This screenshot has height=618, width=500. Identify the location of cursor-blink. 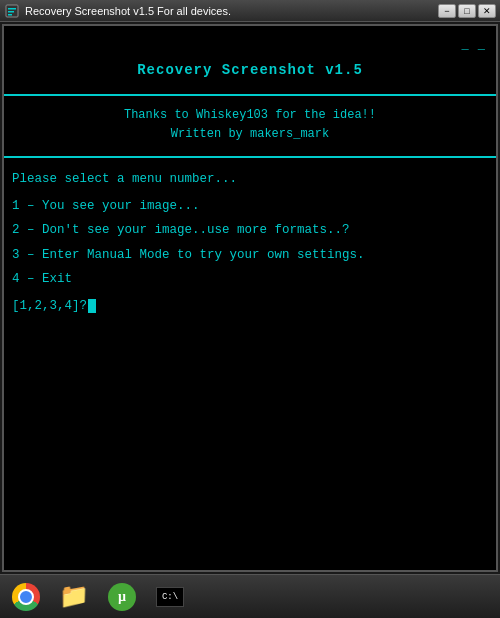
(92, 306).